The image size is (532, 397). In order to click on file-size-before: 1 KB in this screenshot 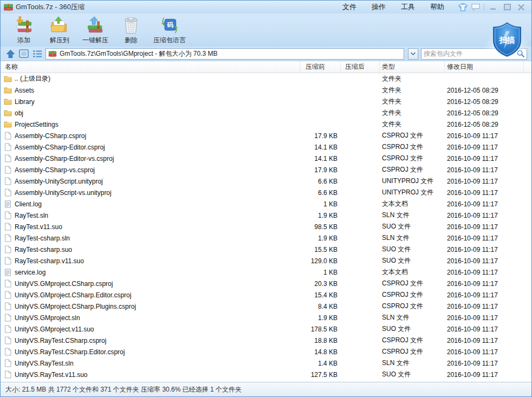, I will do `click(321, 204)`.